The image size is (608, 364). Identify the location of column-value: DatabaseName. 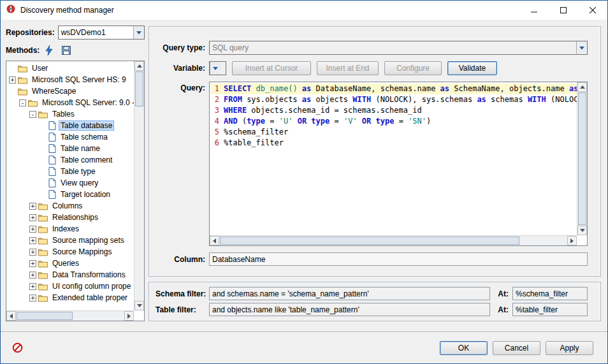
(238, 259).